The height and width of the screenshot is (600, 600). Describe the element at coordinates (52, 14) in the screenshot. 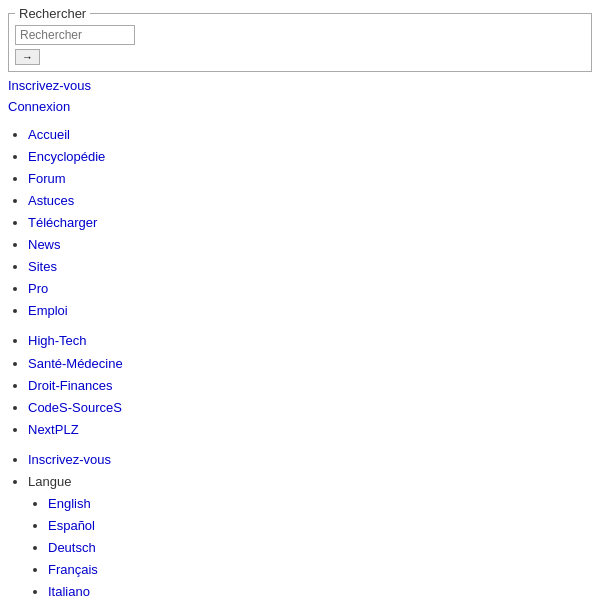

I see `top-search-legend: Rechercher` at that location.